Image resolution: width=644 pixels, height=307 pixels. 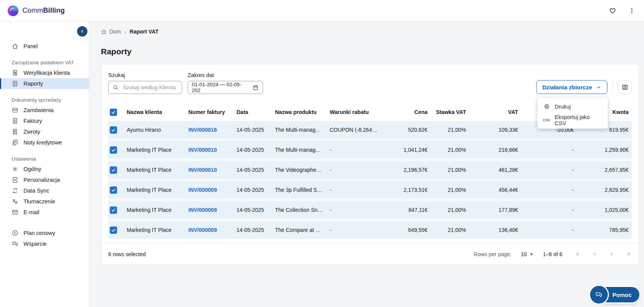 What do you see at coordinates (154, 112) in the screenshot?
I see `column-header-client: Nazwa klienta` at bounding box center [154, 112].